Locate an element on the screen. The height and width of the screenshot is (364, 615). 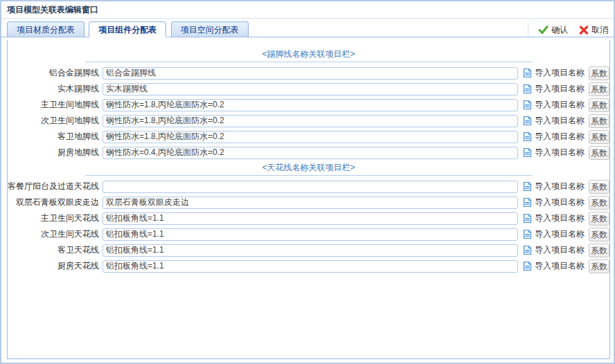
form-row: 厨房地脚线 导入项目名称 系数 is located at coordinates (309, 152).